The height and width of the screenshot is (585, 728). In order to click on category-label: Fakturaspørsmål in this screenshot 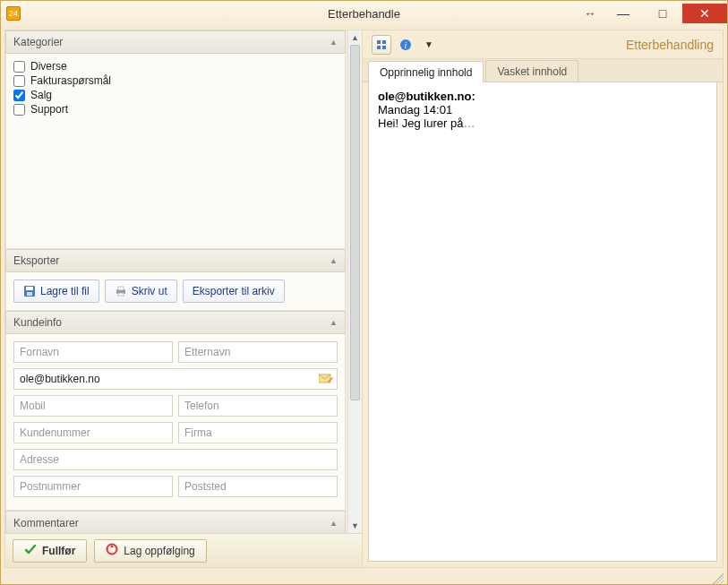, I will do `click(71, 81)`.